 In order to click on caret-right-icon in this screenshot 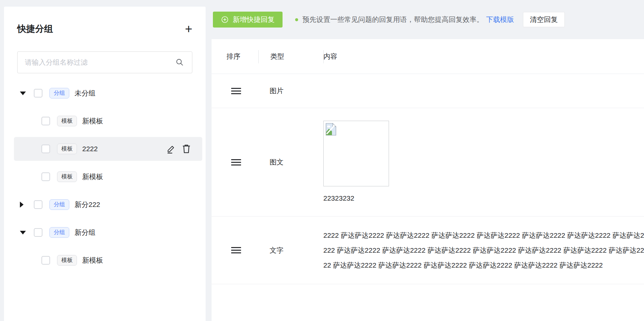, I will do `click(23, 205)`.